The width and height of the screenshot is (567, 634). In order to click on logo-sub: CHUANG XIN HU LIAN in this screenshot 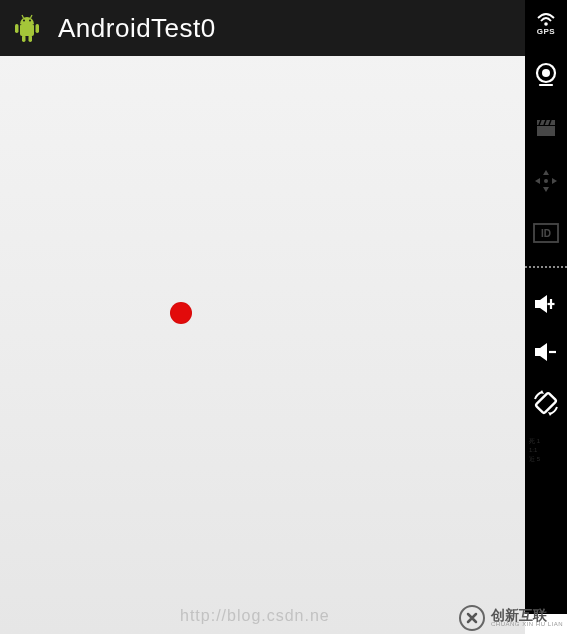, I will do `click(527, 624)`.